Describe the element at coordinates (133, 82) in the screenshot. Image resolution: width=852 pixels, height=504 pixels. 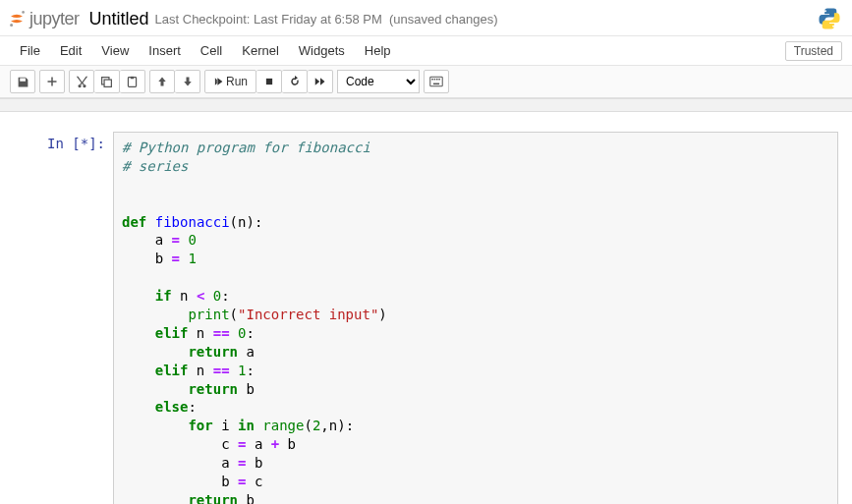
I see `paste-button` at that location.